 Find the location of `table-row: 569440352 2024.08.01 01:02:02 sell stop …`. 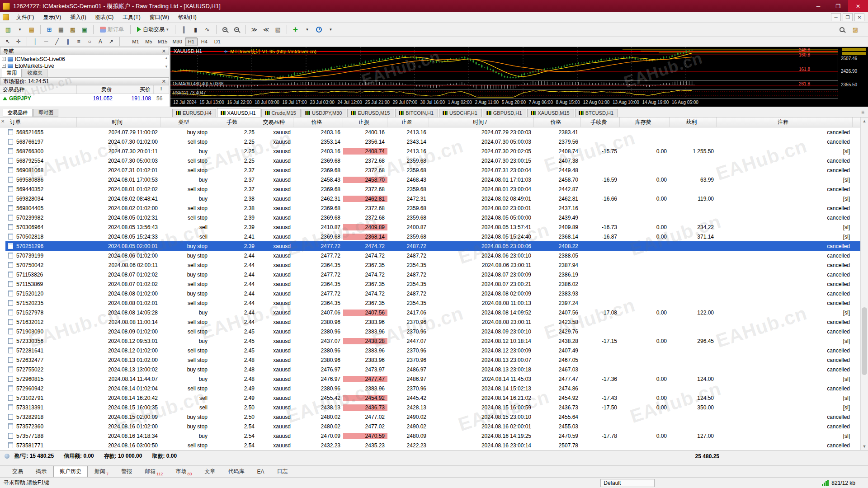

table-row: 569440352 2024.08.01 01:02:02 sell stop … is located at coordinates (437, 189).